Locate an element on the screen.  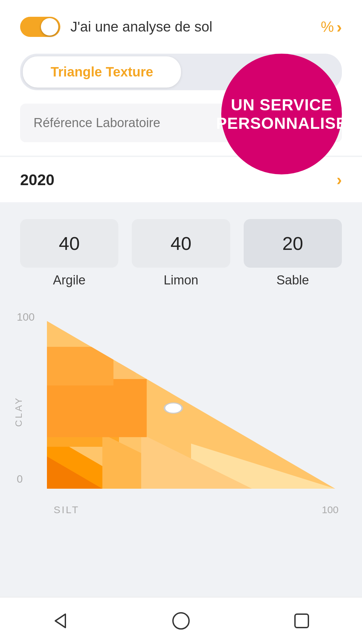
chevron-right-icon: › is located at coordinates (339, 27).